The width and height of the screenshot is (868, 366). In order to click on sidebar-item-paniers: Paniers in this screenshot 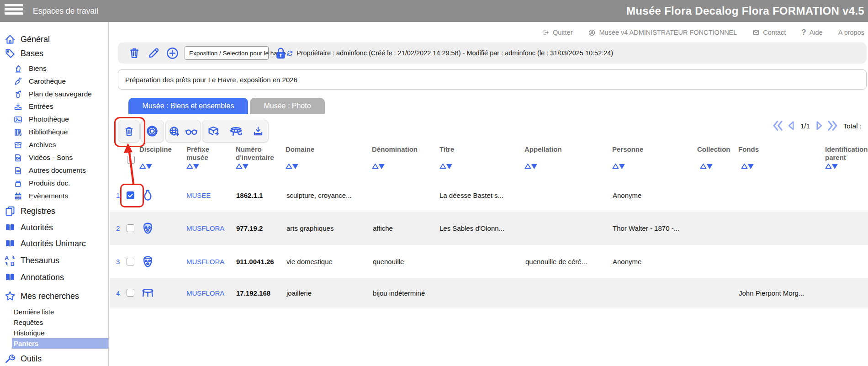, I will do `click(60, 344)`.